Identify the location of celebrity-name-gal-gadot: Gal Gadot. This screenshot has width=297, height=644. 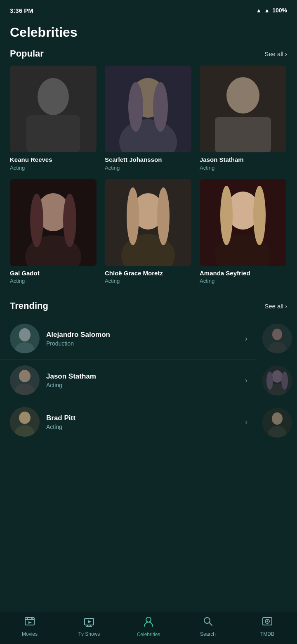
(53, 273).